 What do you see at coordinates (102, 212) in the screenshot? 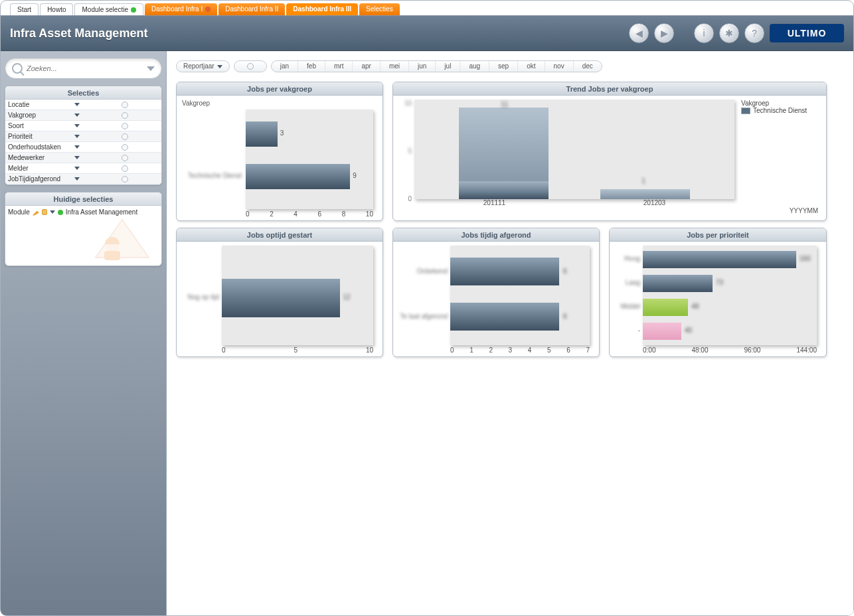
I see `row-value: Infra Asset Management` at bounding box center [102, 212].